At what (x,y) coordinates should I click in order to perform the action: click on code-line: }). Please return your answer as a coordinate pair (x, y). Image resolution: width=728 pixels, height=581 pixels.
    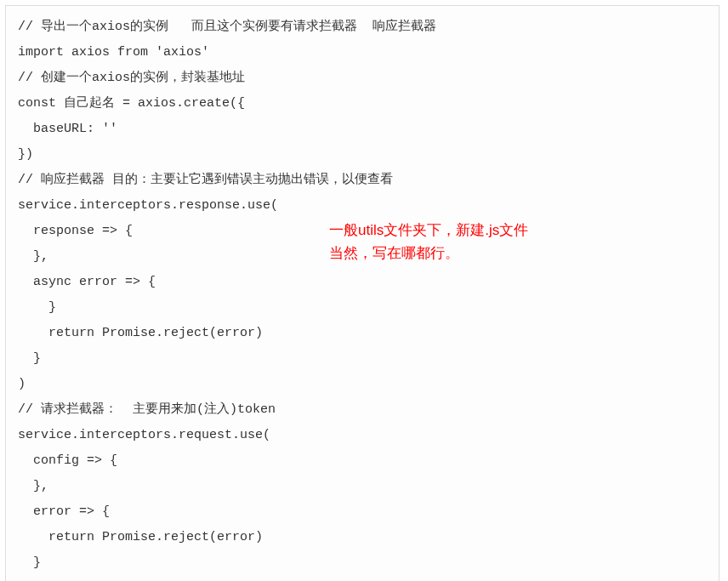
    Looking at the image, I should click on (362, 155).